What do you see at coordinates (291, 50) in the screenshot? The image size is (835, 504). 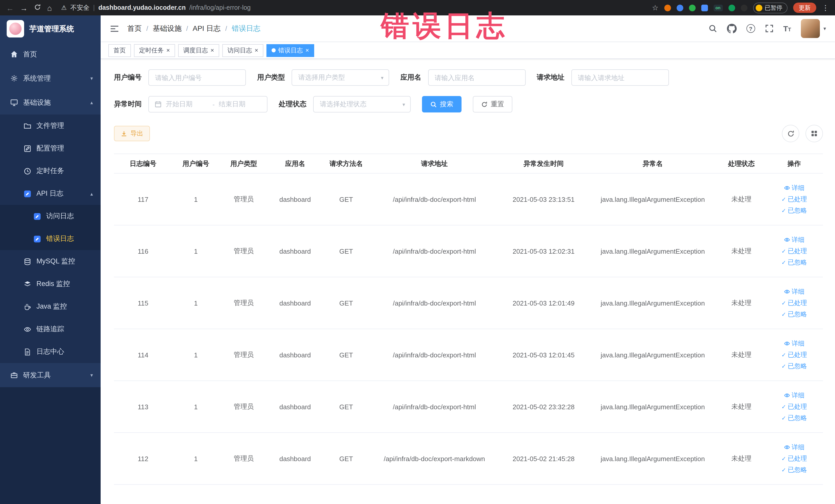 I see `tab-label: 错误日志` at bounding box center [291, 50].